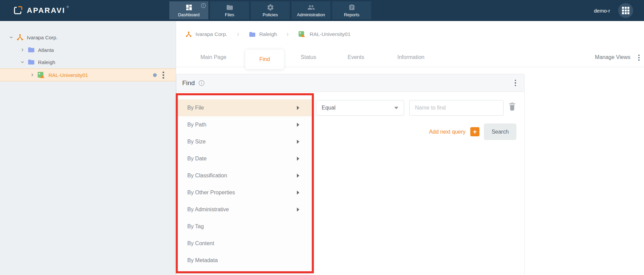  I want to click on tab-find-active: Find, so click(265, 59).